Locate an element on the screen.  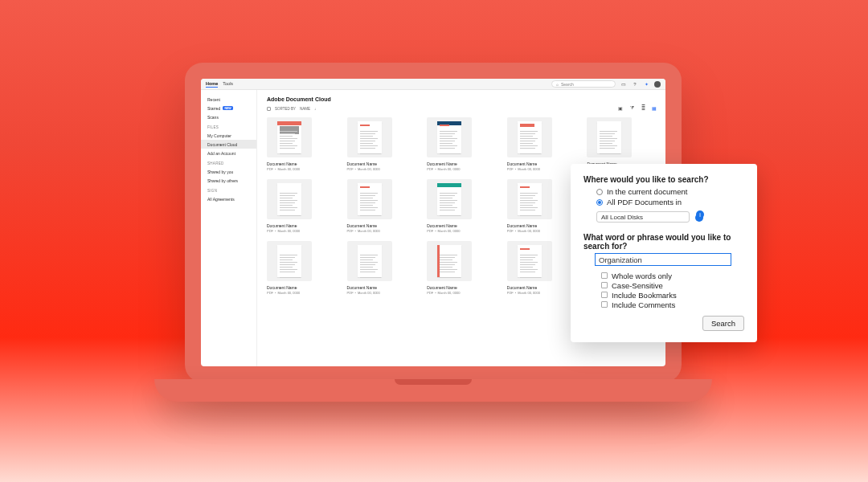
sidebar-item-scans: Scans is located at coordinates (228, 117).